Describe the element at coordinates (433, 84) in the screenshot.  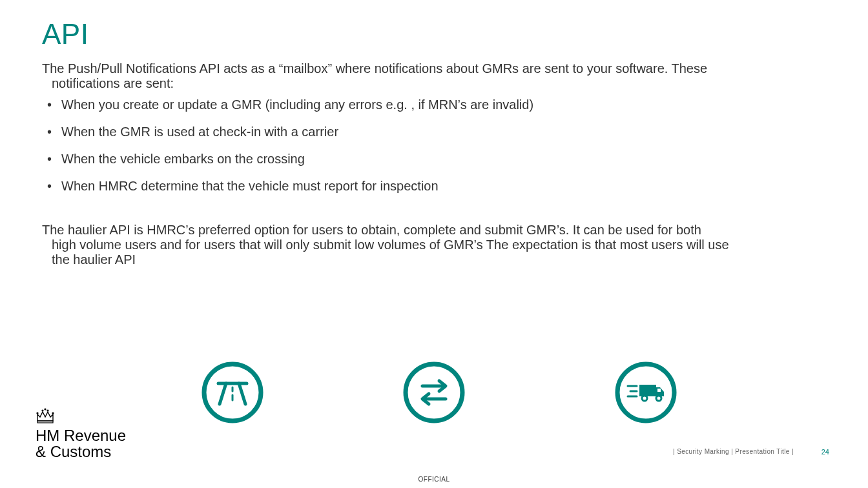
I see `intro-line-2: notifications are sent:` at that location.